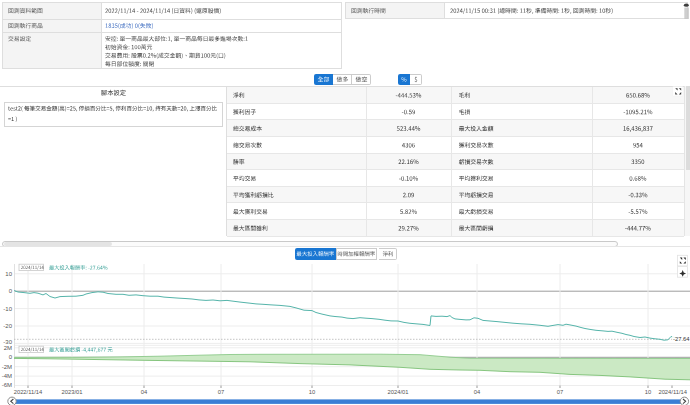 The image size is (690, 405). I want to click on svg-text: 2023/01, so click(72, 392).